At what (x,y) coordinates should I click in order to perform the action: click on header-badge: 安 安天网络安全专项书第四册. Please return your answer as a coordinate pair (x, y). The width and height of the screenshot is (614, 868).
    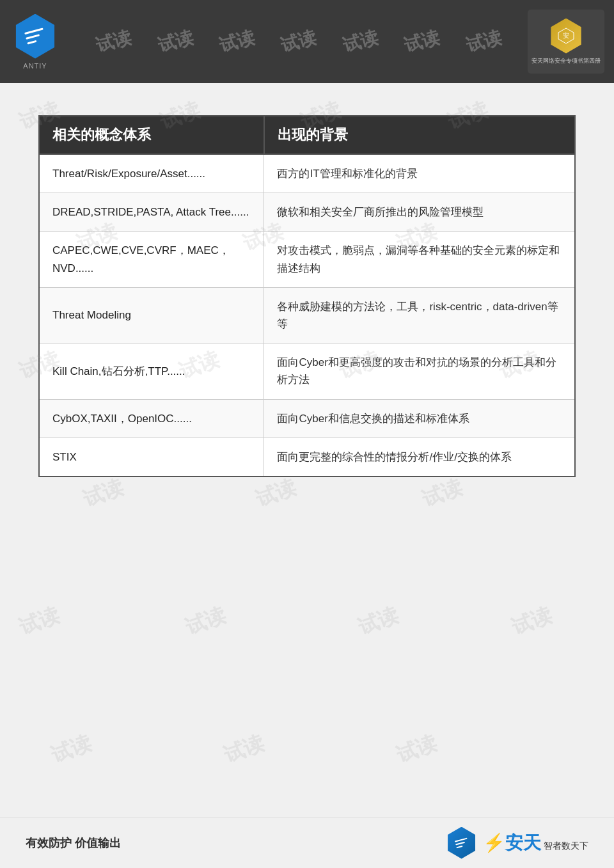
    Looking at the image, I should click on (566, 42).